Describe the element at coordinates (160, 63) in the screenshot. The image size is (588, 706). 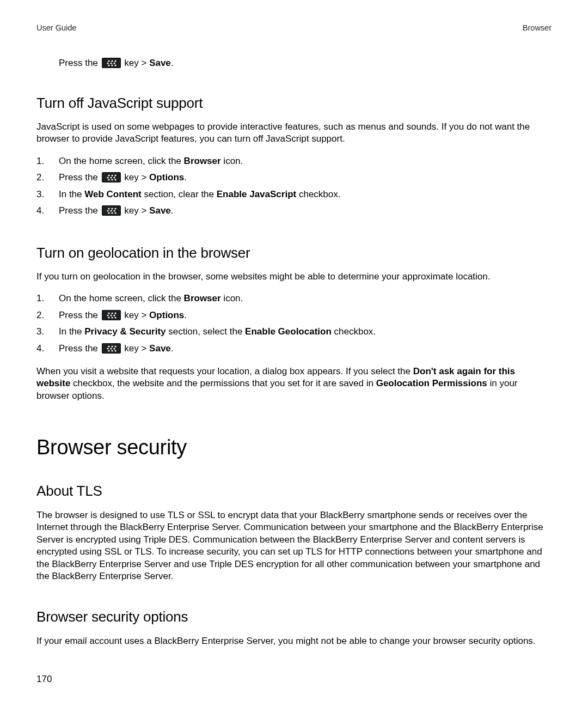
I see `intro-bold: Save` at that location.